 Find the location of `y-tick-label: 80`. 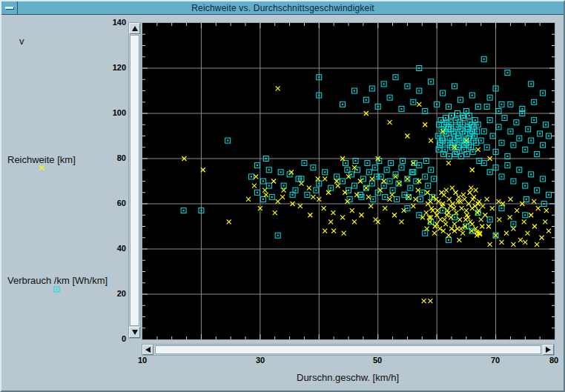

y-tick-label: 80 is located at coordinates (110, 158).